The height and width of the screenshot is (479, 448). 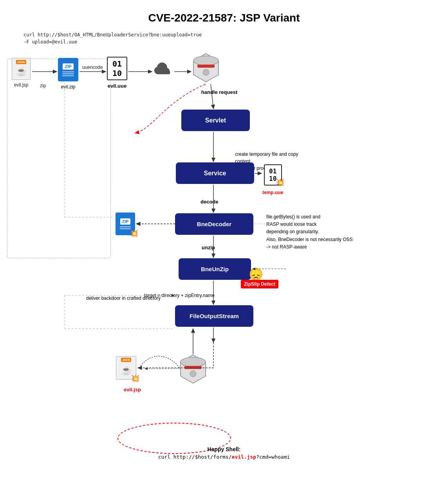 I want to click on evil-uue-icon: 0110 evil.uue, so click(x=117, y=73).